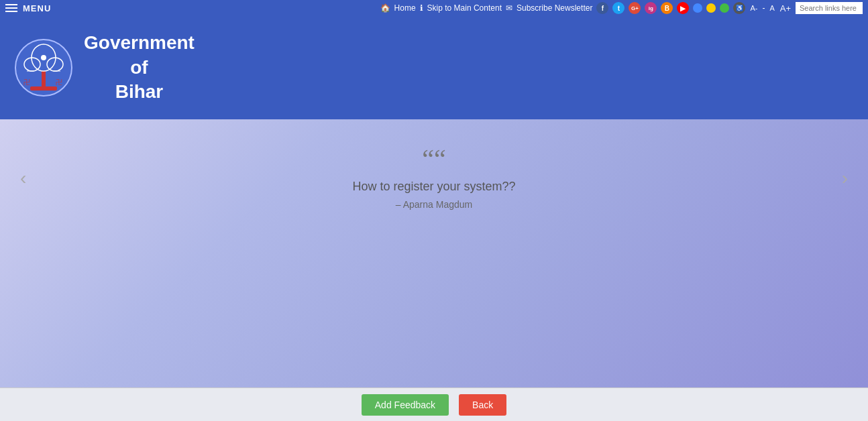 The width and height of the screenshot is (868, 421). What do you see at coordinates (618, 8) in the screenshot?
I see `twitter-icon: t` at bounding box center [618, 8].